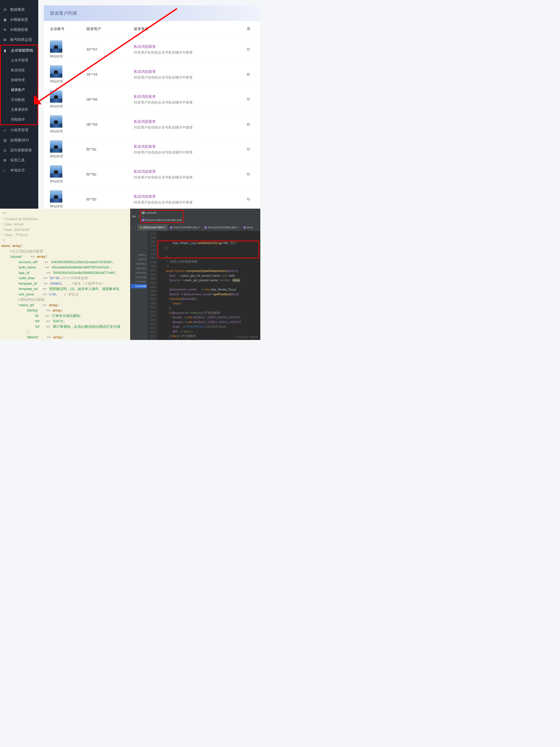 The height and width of the screenshot is (747, 560). What do you see at coordinates (6, 20) in the screenshot?
I see `video-icon: ▣` at bounding box center [6, 20].